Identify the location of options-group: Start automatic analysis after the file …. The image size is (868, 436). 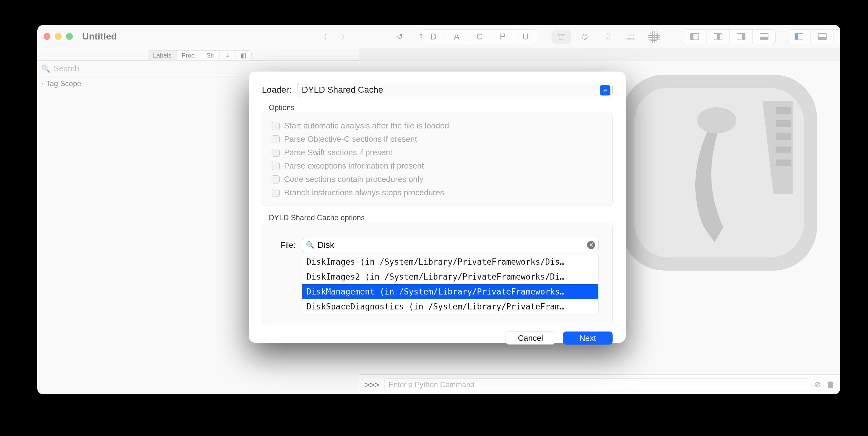
(437, 159).